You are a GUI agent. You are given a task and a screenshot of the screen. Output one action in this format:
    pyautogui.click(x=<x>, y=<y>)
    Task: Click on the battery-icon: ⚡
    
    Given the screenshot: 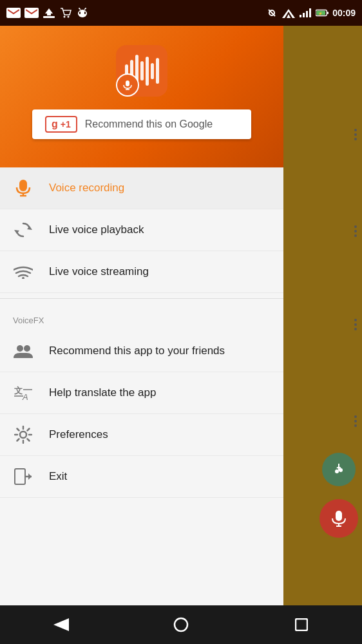 What is the action you would take?
    pyautogui.click(x=322, y=13)
    